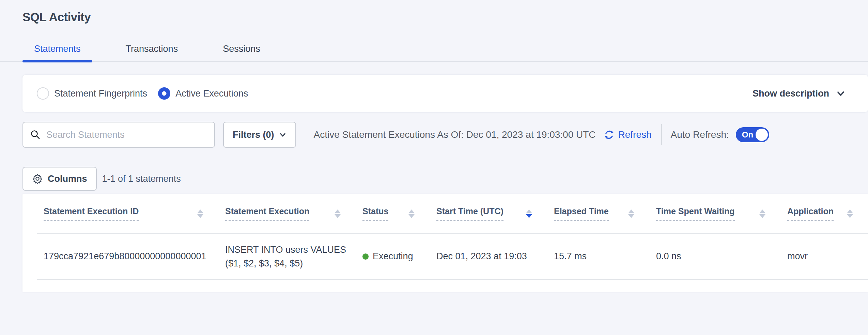 This screenshot has width=868, height=335. What do you see at coordinates (824, 214) in the screenshot?
I see `column-header-application: Application` at bounding box center [824, 214].